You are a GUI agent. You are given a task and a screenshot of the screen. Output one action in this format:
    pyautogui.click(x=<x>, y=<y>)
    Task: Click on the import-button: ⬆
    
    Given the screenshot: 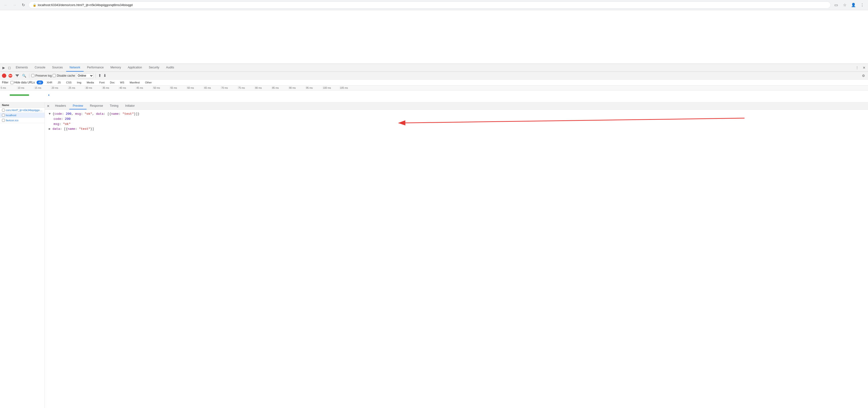 What is the action you would take?
    pyautogui.click(x=100, y=76)
    